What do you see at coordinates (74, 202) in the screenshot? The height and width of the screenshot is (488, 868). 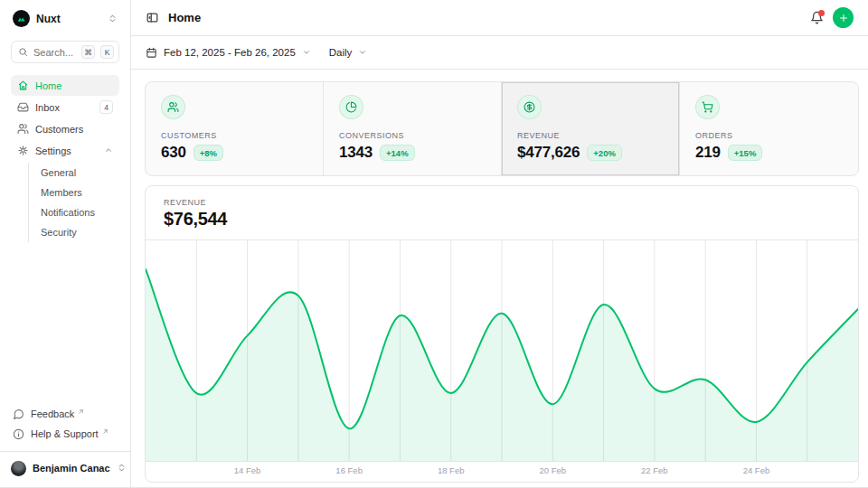 I see `settings-submenu: General Members Notifications Security` at bounding box center [74, 202].